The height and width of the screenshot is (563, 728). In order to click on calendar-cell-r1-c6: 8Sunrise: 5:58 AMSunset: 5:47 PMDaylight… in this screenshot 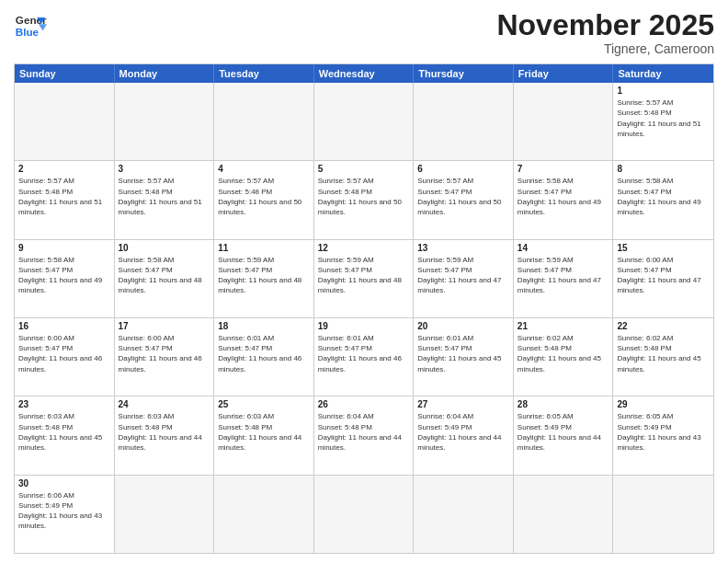, I will do `click(664, 200)`.